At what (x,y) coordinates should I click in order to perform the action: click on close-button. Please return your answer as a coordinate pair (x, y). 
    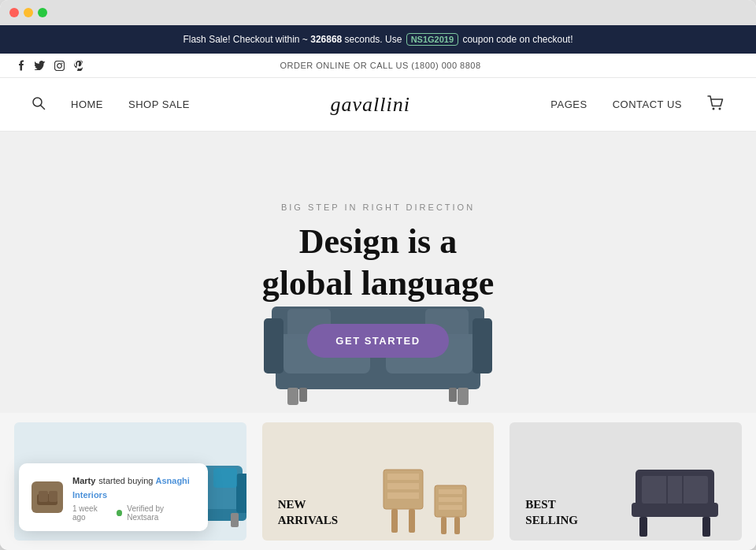
    Looking at the image, I should click on (14, 13).